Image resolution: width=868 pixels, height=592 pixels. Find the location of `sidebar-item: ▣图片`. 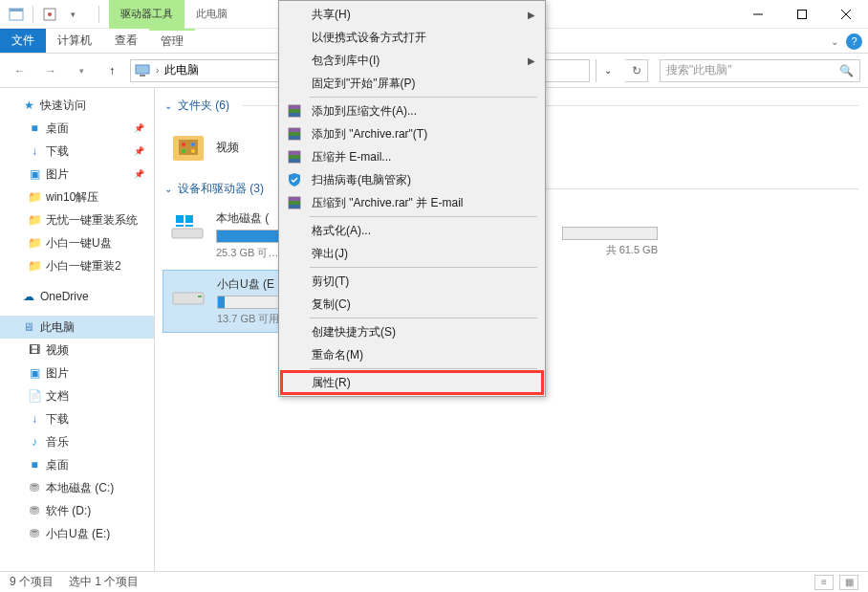

sidebar-item: ▣图片 is located at coordinates (76, 373).